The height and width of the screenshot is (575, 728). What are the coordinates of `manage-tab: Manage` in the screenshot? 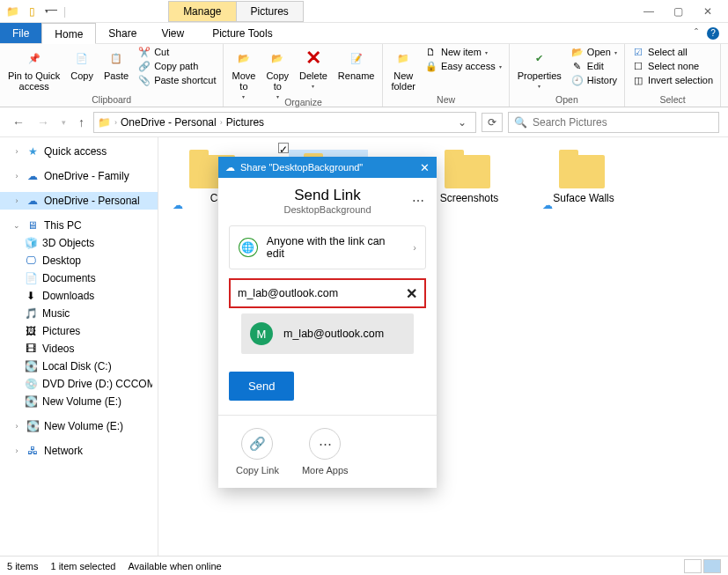 It's located at (202, 11).